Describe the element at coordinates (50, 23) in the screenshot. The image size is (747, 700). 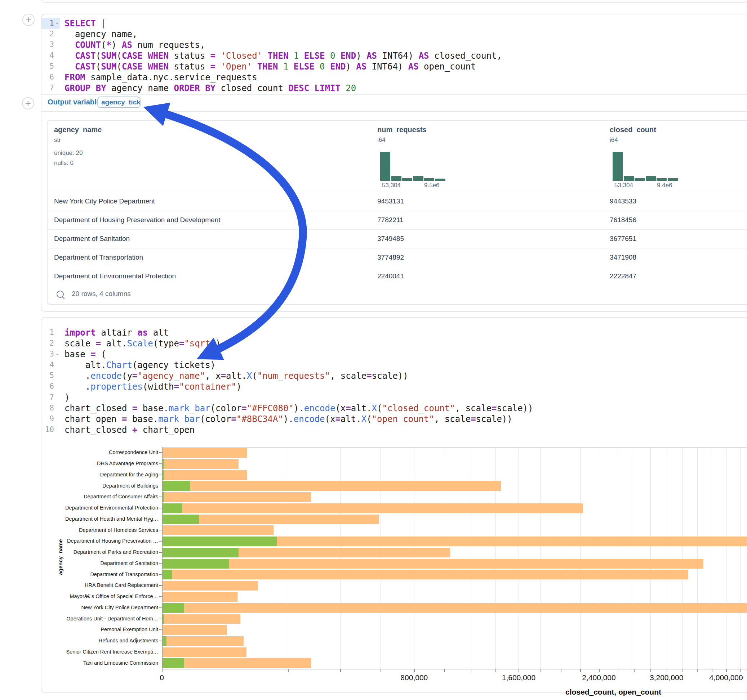
I see `line-number-row: 1⌄` at that location.